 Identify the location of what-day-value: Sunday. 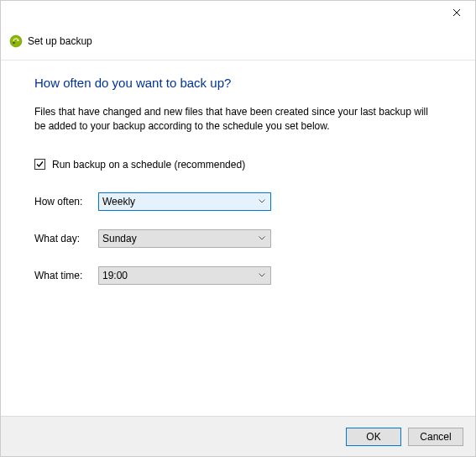
(119, 239).